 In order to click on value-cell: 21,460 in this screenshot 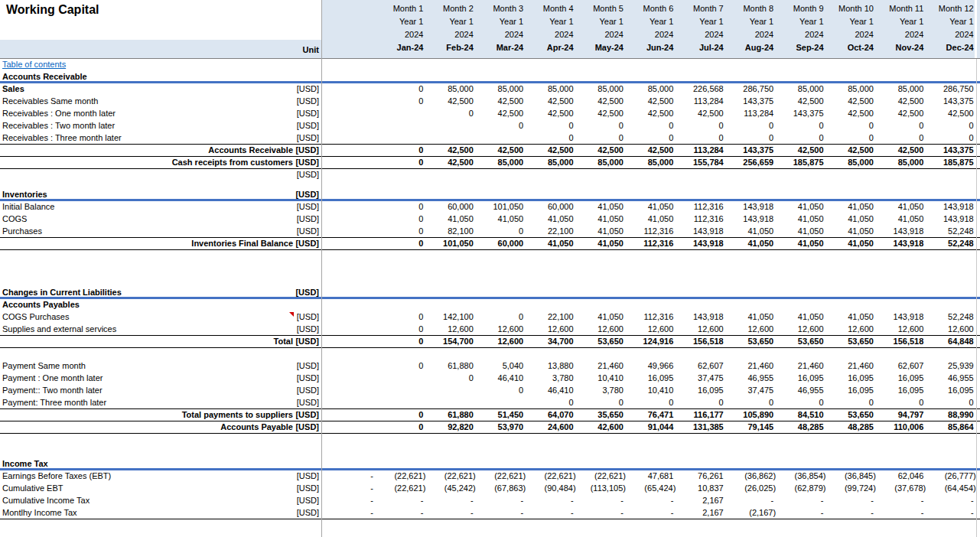, I will do `click(852, 366)`.